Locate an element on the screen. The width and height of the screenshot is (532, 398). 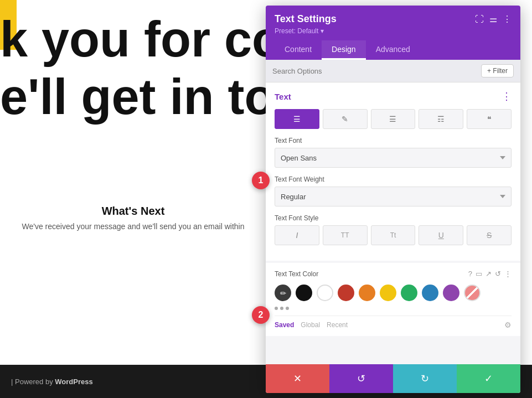
strikethrough-button: S is located at coordinates (489, 235).